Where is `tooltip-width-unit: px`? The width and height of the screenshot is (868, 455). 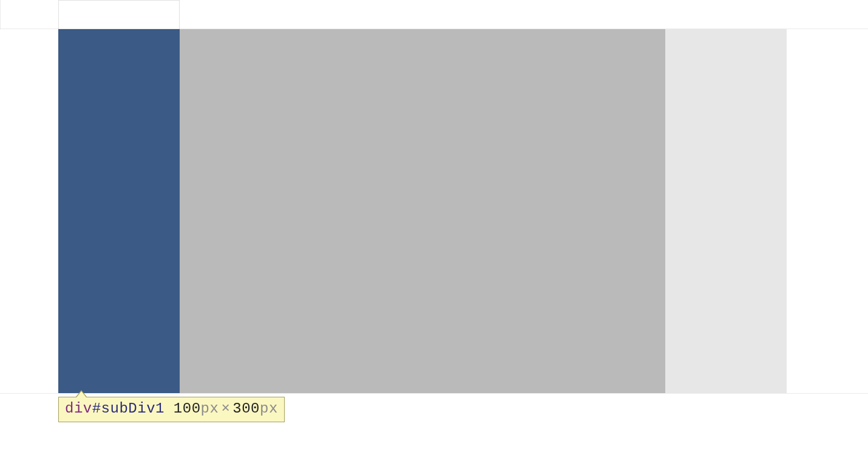
tooltip-width-unit: px is located at coordinates (210, 409).